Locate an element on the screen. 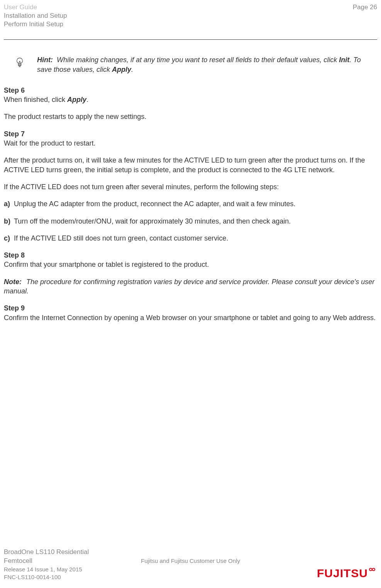 The image size is (381, 588). step-8-label: Step 8 is located at coordinates (191, 255).